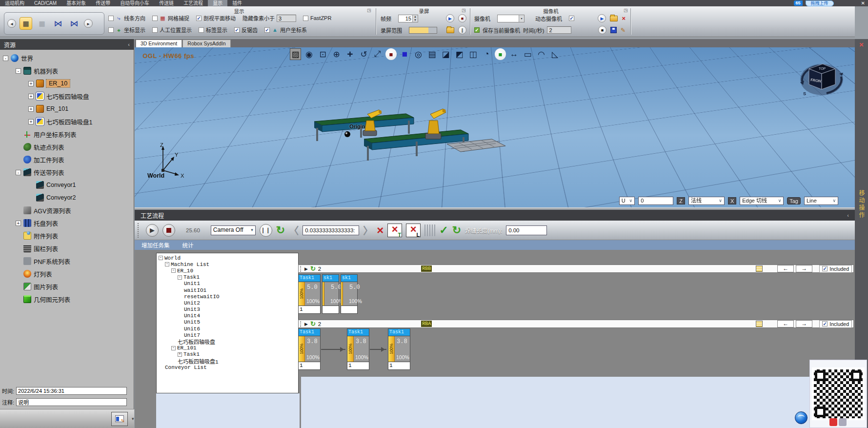 The image size is (868, 428). What do you see at coordinates (821, 201) in the screenshot?
I see `line-select: Line∨` at bounding box center [821, 201].